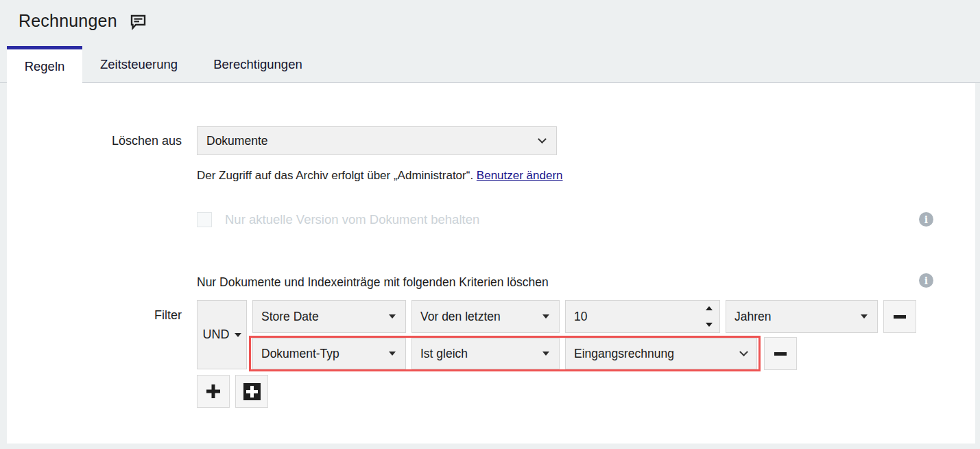 Image resolution: width=980 pixels, height=449 pixels. I want to click on keep-version-checkbox, so click(204, 220).